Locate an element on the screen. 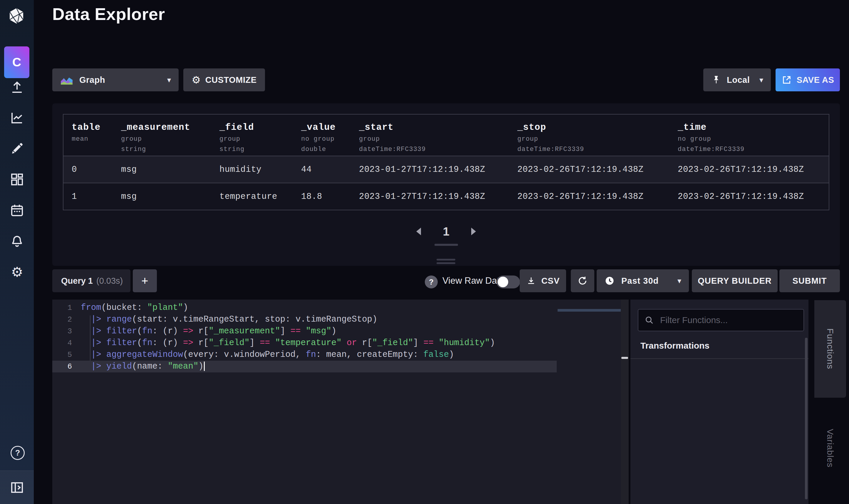  nav-data-explorer-icon is located at coordinates (17, 149).